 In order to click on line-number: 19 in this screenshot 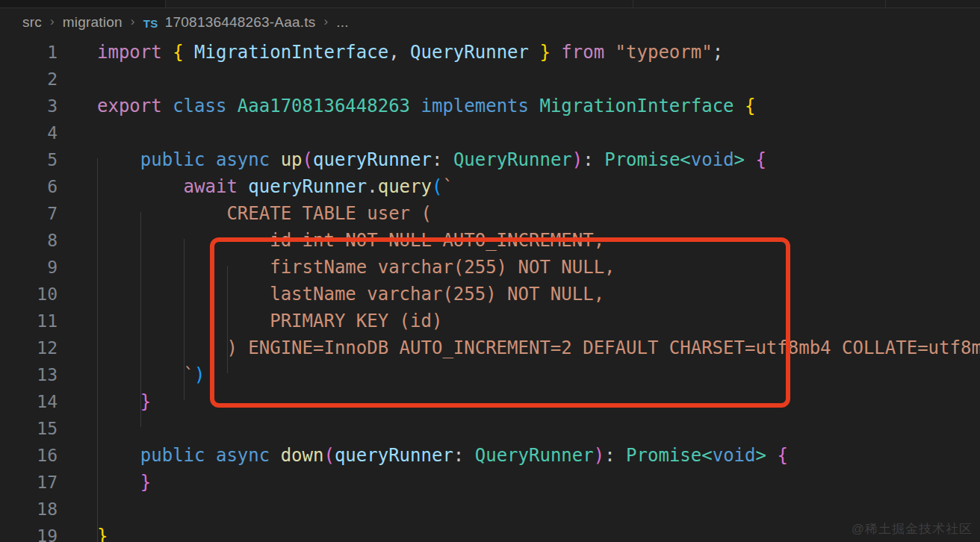, I will do `click(28, 532)`.